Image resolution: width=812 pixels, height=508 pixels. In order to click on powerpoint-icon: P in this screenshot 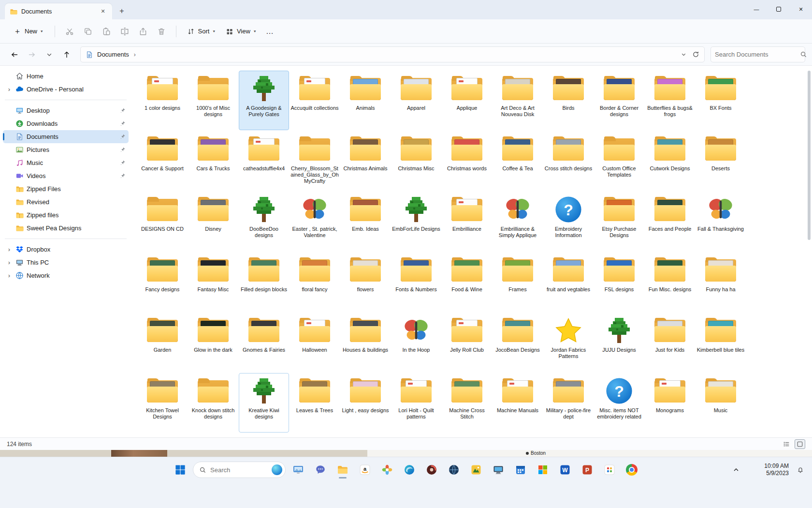, I will do `click(587, 470)`.